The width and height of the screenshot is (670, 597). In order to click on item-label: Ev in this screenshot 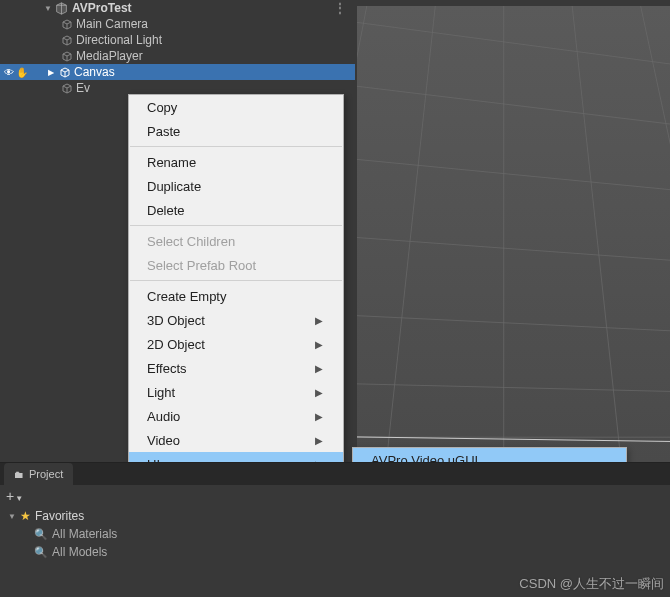, I will do `click(83, 88)`.